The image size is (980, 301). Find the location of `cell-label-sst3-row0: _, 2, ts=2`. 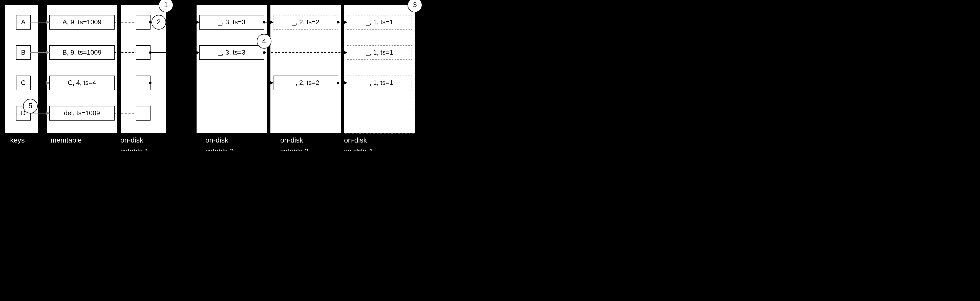

cell-label-sst3-row0: _, 2, ts=2 is located at coordinates (305, 22).